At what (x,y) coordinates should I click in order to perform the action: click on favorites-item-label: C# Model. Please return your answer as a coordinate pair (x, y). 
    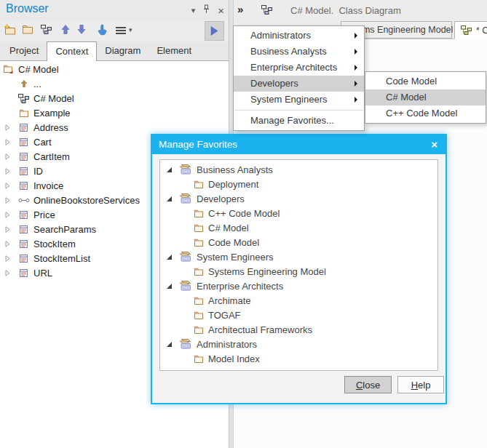
    Looking at the image, I should click on (229, 228).